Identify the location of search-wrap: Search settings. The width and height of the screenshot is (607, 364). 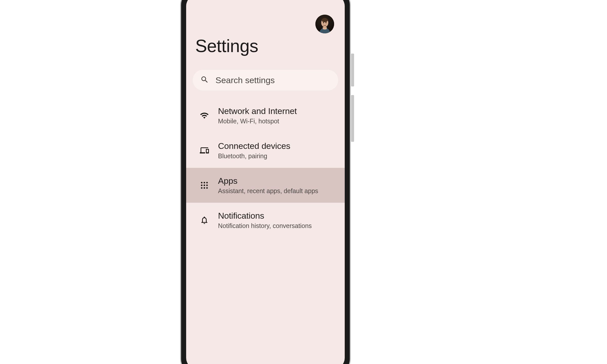
(266, 75).